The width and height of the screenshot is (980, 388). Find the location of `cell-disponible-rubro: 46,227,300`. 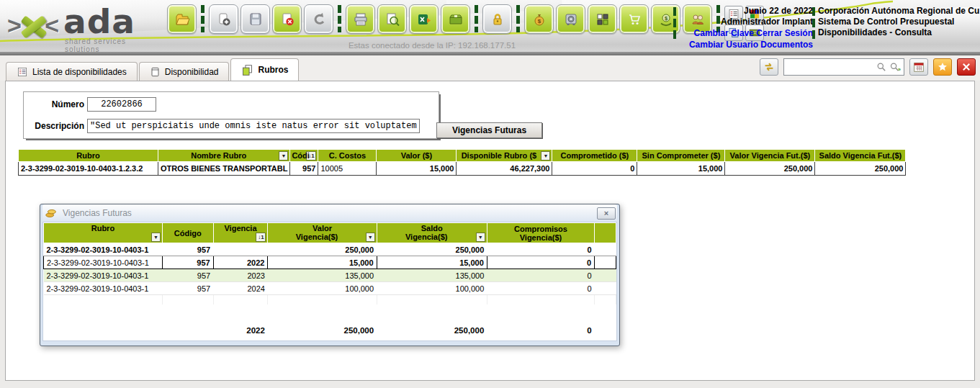

cell-disponible-rubro: 46,227,300 is located at coordinates (504, 168).